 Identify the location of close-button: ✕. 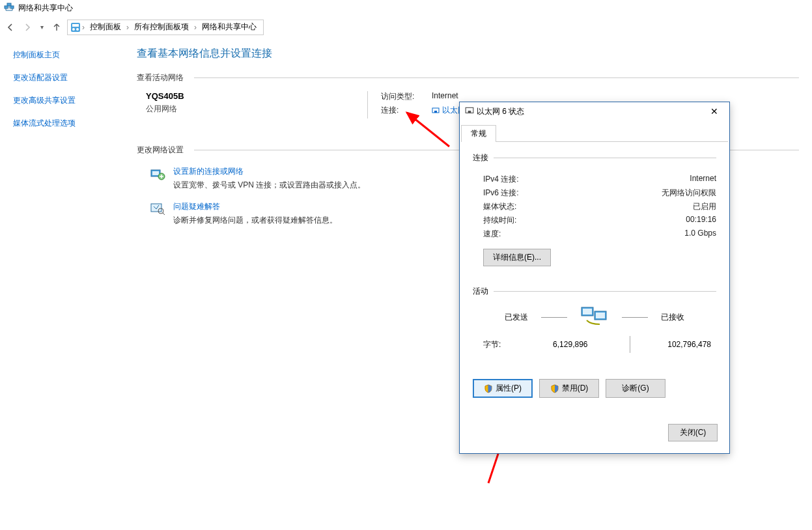
(714, 111).